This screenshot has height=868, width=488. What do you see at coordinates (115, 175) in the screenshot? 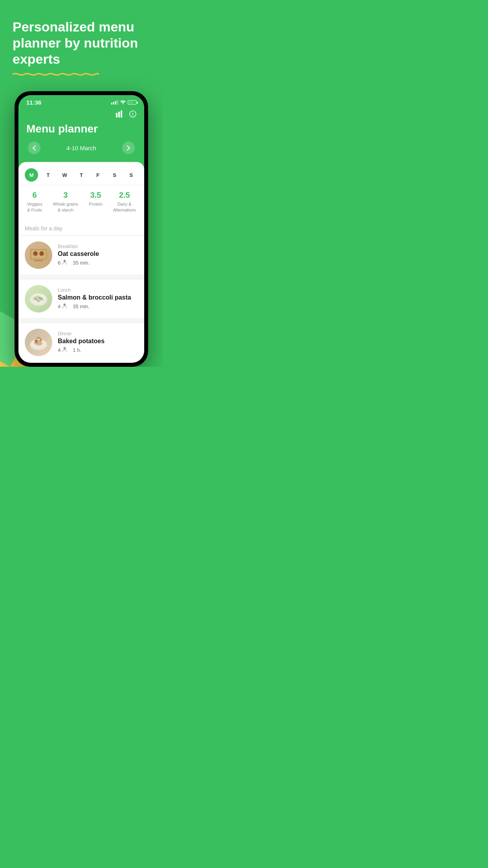
I see `day-circle-saturday: S` at bounding box center [115, 175].